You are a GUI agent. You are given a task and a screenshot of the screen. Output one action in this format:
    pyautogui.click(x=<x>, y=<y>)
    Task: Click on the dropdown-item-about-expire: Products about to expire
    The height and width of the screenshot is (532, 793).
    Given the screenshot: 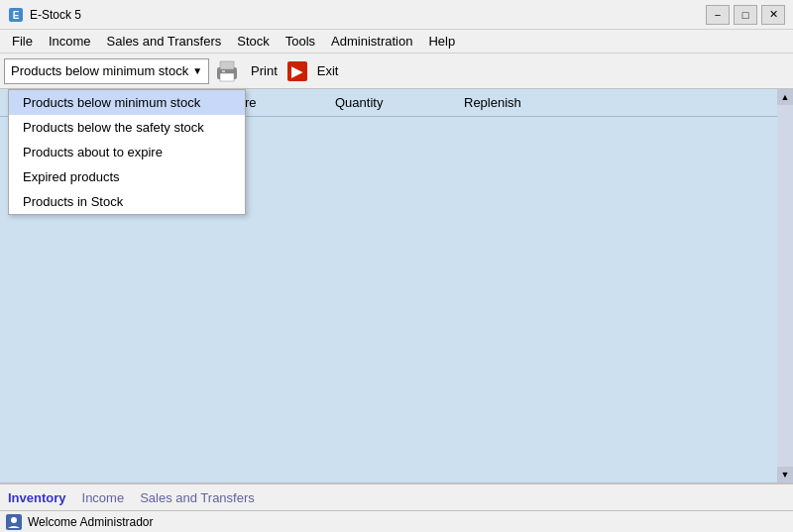 What is the action you would take?
    pyautogui.click(x=127, y=153)
    